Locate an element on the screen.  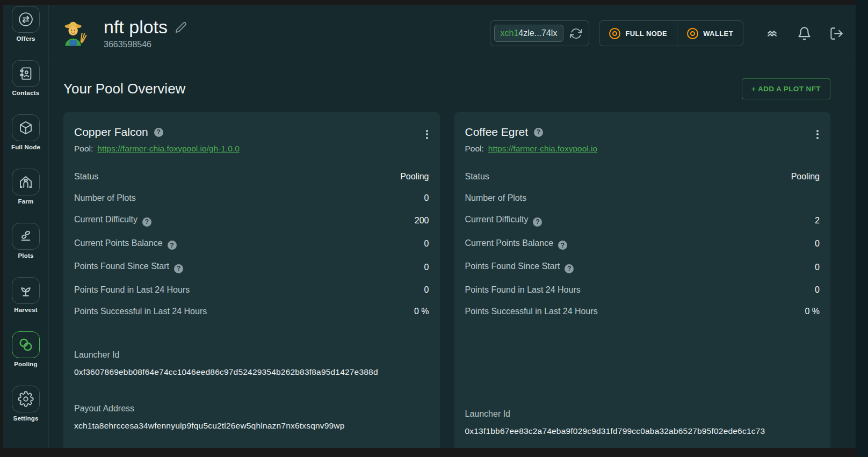
pool-url-row: Pool:https://farmer-chia.foxypool.io/gh-… is located at coordinates (251, 149).